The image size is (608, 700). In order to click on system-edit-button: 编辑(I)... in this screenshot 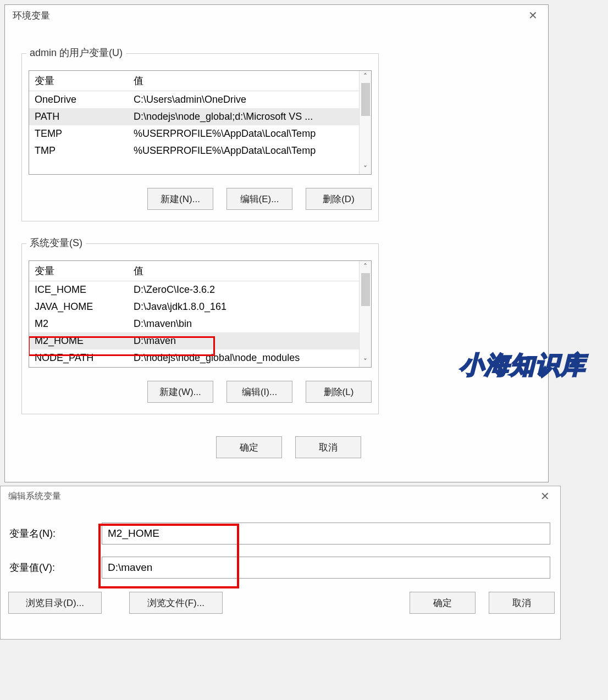, I will do `click(259, 392)`.